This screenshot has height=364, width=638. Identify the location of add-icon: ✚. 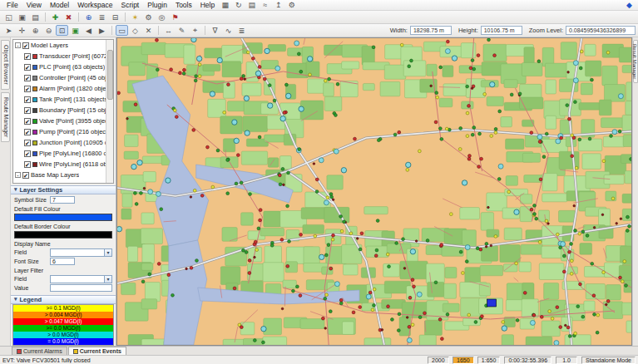
(55, 17).